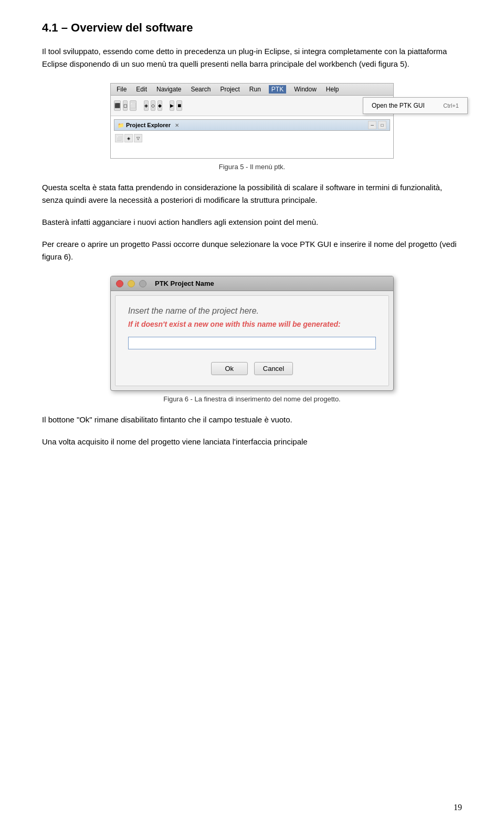 Image resolution: width=504 pixels, height=828 pixels. Describe the element at coordinates (252, 28) in the screenshot. I see `section-title: 4.1 – Overview del software` at that location.